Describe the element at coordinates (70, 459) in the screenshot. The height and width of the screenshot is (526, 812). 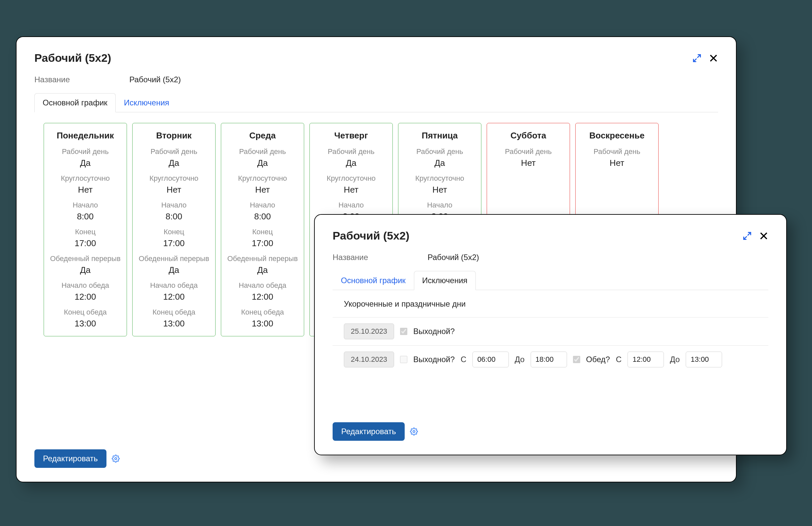
I see `edit-button: Редактировать` at that location.